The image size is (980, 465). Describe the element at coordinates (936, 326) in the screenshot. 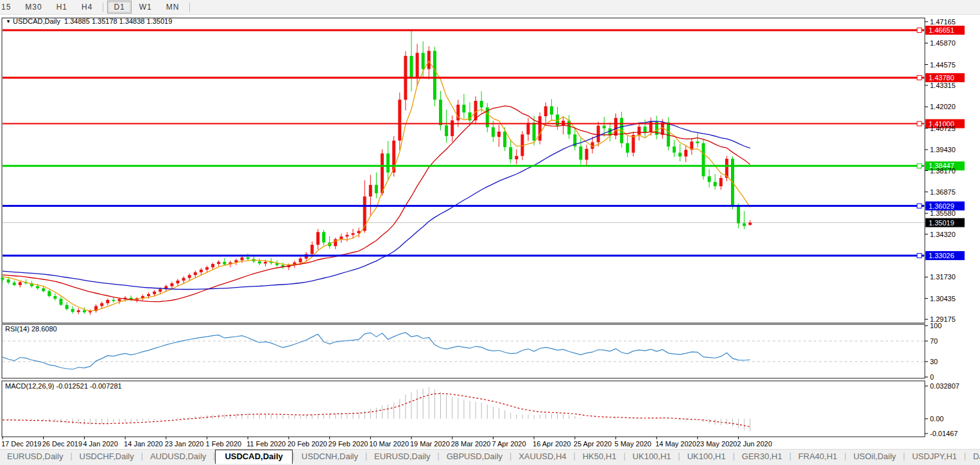

I see `svg-text: 100` at that location.